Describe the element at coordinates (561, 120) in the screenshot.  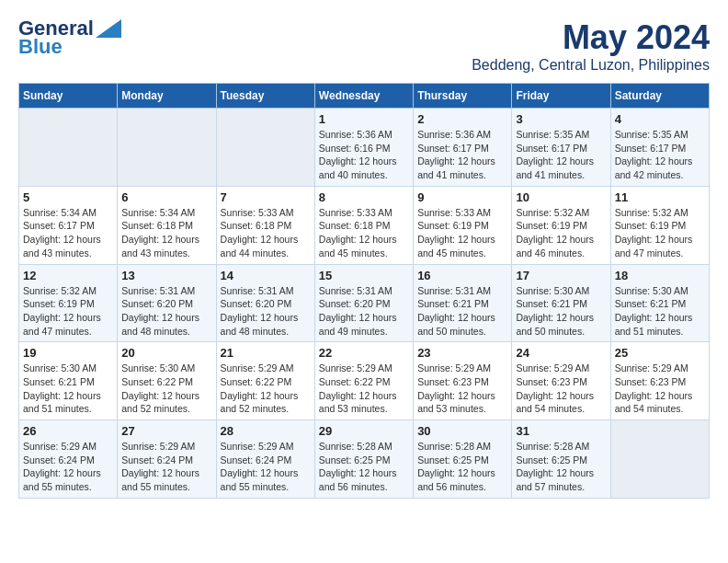
I see `day-number: 3` at that location.